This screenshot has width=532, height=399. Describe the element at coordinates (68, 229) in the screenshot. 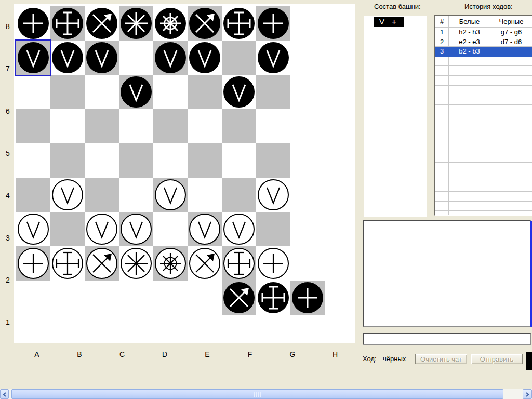

I see `square-b2` at that location.